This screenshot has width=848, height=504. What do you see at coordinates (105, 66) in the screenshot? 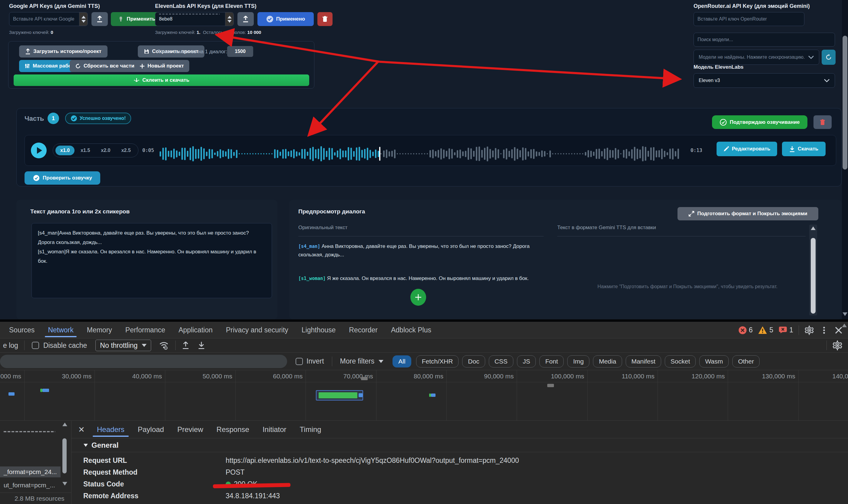
I see `reset-parts-button: Сбросить все части` at bounding box center [105, 66].